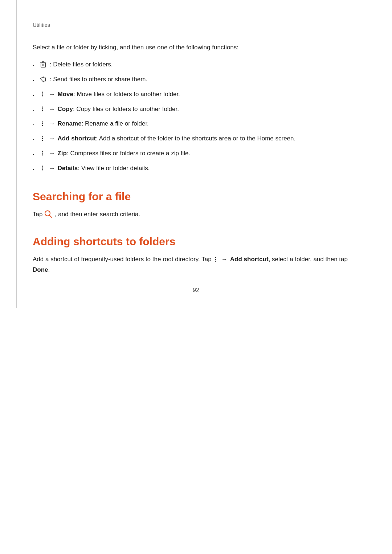 The image size is (392, 554). What do you see at coordinates (200, 65) in the screenshot?
I see `bullet-content: : Delete files or folders.` at bounding box center [200, 65].